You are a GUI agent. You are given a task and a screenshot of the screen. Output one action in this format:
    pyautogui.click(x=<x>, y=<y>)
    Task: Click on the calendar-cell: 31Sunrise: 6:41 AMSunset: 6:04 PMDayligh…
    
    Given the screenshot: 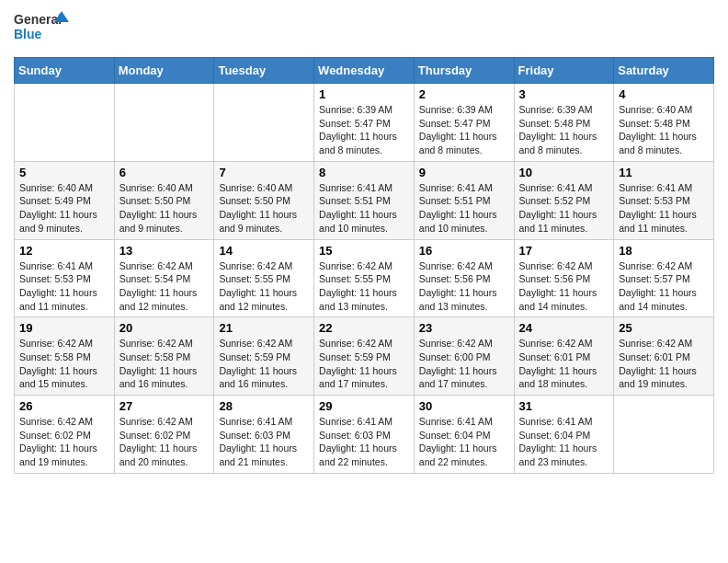 What is the action you would take?
    pyautogui.click(x=564, y=434)
    